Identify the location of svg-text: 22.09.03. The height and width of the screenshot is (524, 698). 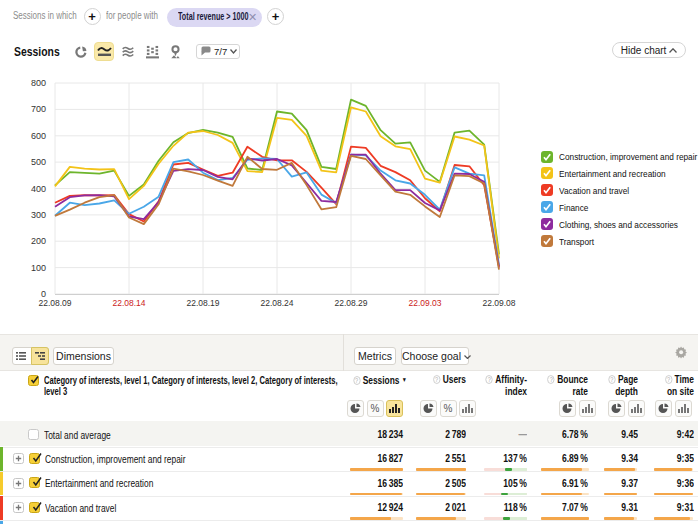
(424, 303).